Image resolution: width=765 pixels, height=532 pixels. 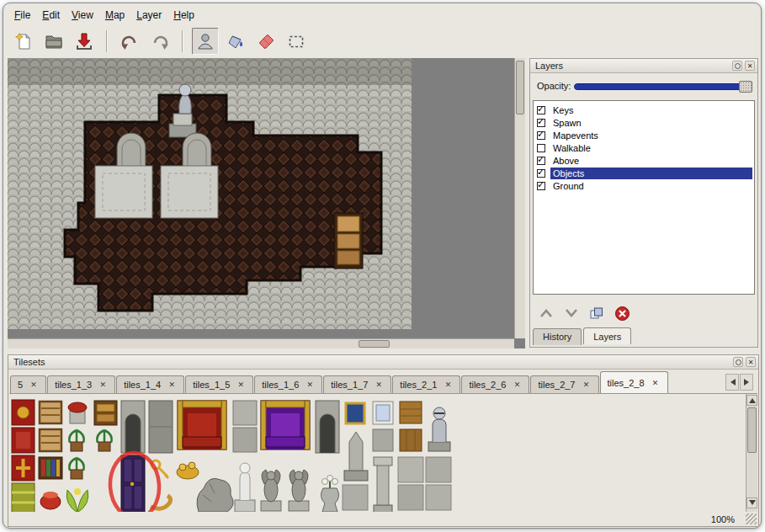 I want to click on move-layer-up-button, so click(x=546, y=313).